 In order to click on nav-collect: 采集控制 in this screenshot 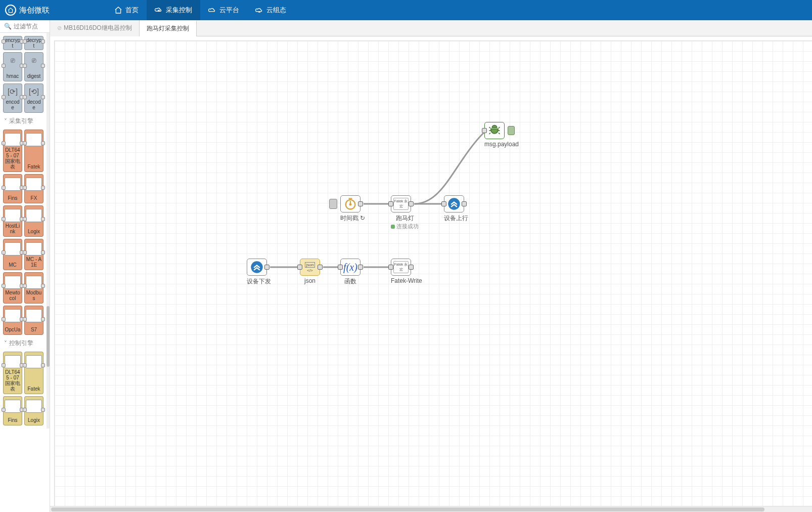, I will do `click(173, 10)`.